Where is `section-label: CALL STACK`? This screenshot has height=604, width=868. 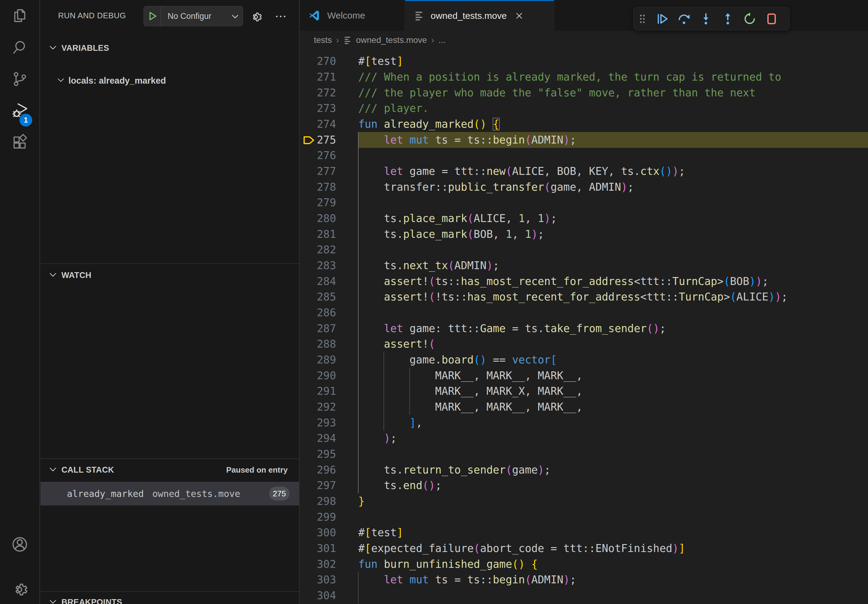
section-label: CALL STACK is located at coordinates (88, 470).